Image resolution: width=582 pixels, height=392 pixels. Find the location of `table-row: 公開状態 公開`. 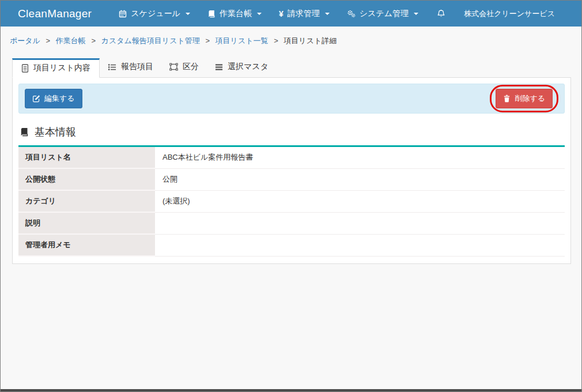

table-row: 公開状態 公開 is located at coordinates (292, 179).